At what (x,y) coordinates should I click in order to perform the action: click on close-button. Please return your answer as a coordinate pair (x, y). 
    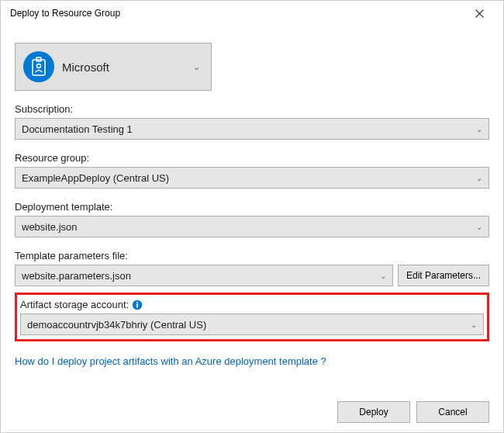
    Looking at the image, I should click on (479, 13).